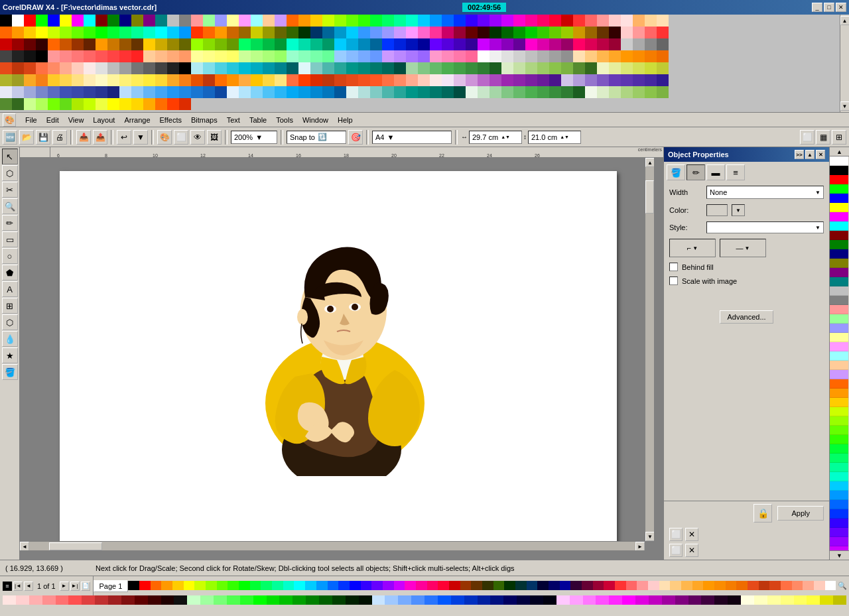 This screenshot has width=849, height=616. Describe the element at coordinates (31, 120) in the screenshot. I see `menu-file: File` at that location.